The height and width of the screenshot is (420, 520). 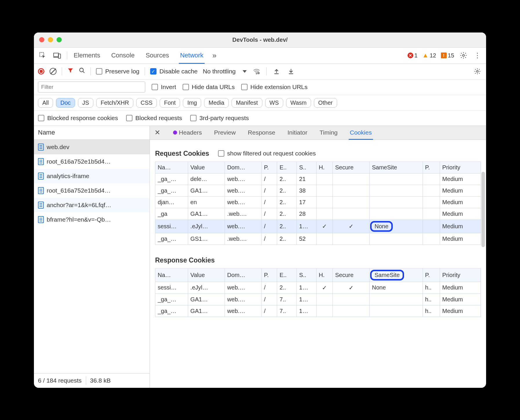 What do you see at coordinates (209, 87) in the screenshot?
I see `hide-data-urls-checkbox: Hide data URLs` at bounding box center [209, 87].